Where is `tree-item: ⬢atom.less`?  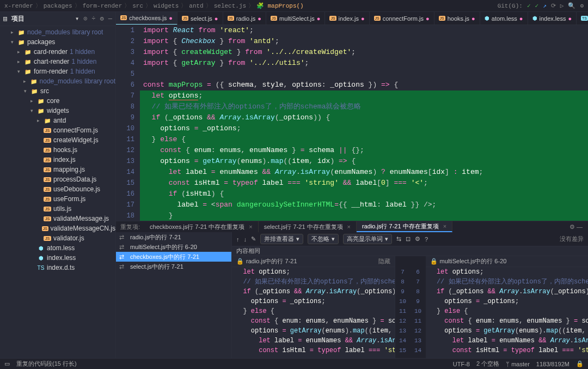 tree-item: ⬢atom.less is located at coordinates (58, 248).